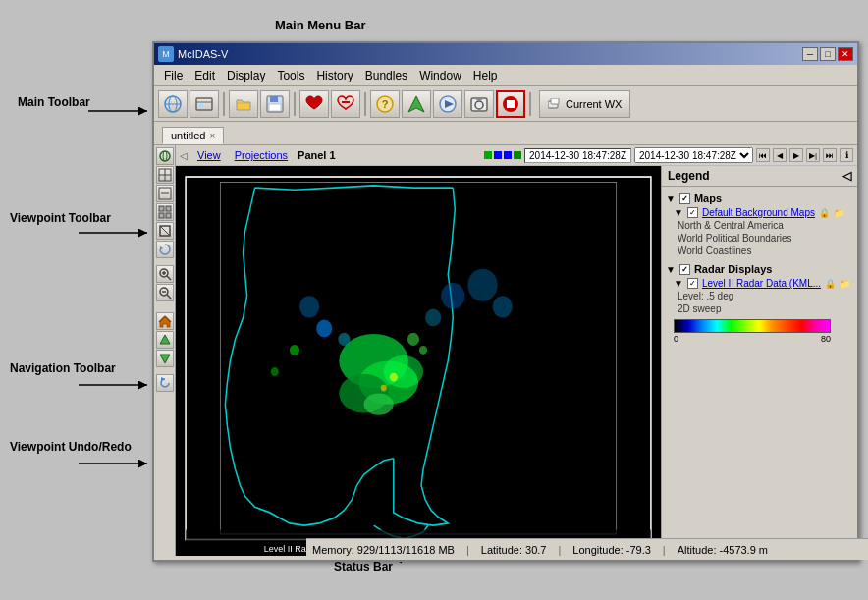  What do you see at coordinates (346, 104) in the screenshot?
I see `remove-favorite-button` at bounding box center [346, 104].